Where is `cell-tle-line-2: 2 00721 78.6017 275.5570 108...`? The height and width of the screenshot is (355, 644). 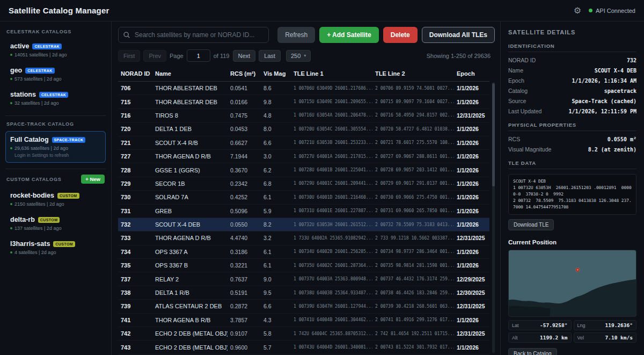 cell-tle-line-2: 2 00721 78.6017 275.5570 108... is located at coordinates (413, 143).